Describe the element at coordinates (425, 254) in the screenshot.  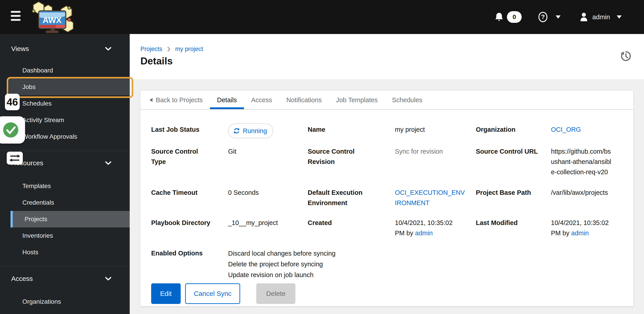
I see `enabled-option: Discard local changes before syncing` at that location.